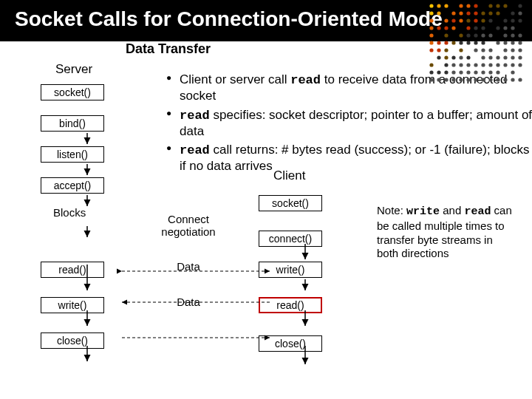  I want to click on bullet-3: read call returns: # bytes read (success…, so click(349, 158).